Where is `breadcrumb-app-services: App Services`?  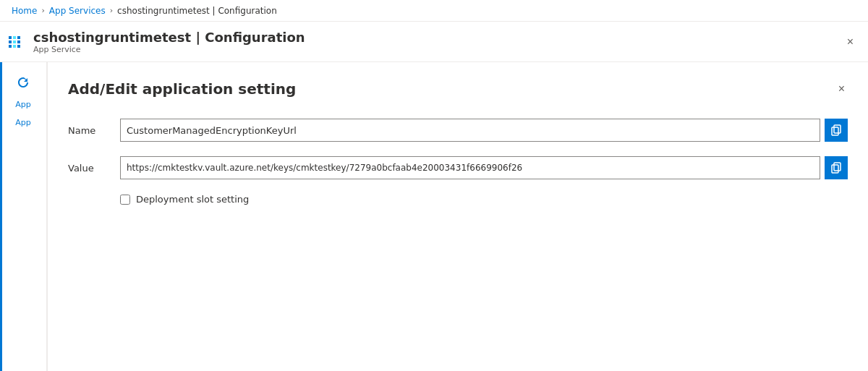
breadcrumb-app-services: App Services is located at coordinates (77, 11).